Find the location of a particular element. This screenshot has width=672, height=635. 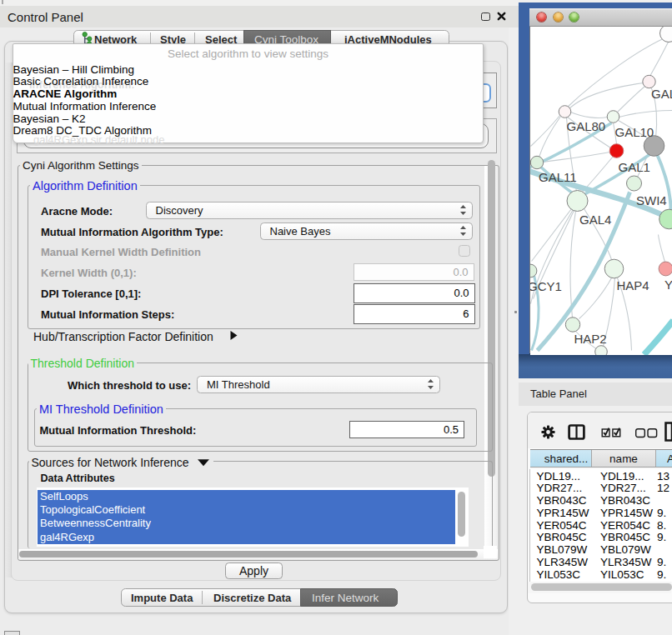

svg-text: HAP2 is located at coordinates (590, 338).